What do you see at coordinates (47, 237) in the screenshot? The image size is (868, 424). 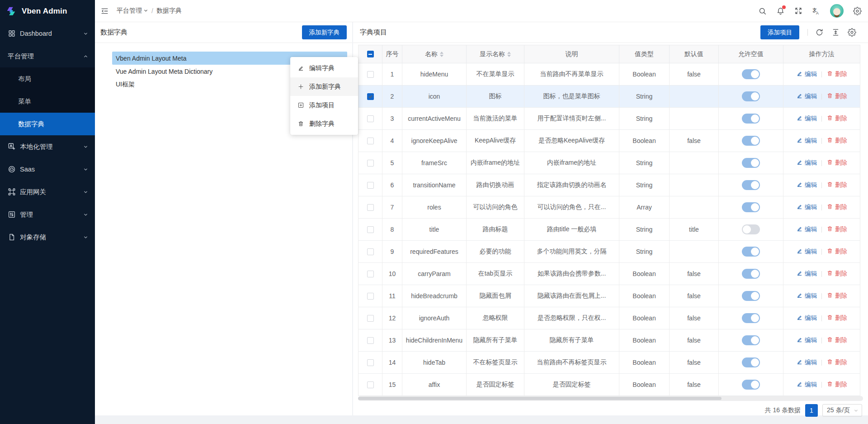 I see `sidebar-item-object-storage: 对象存储` at bounding box center [47, 237].